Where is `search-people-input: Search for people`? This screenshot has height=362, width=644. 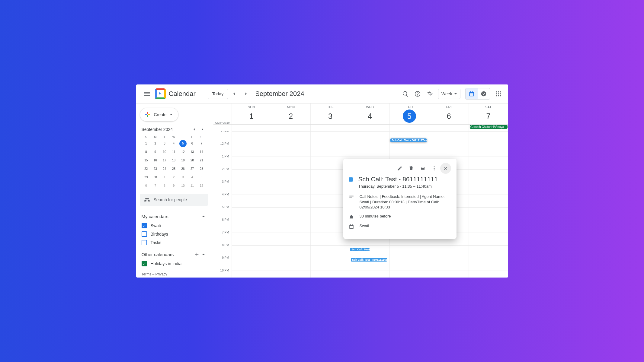 search-people-input: Search for people is located at coordinates (174, 200).